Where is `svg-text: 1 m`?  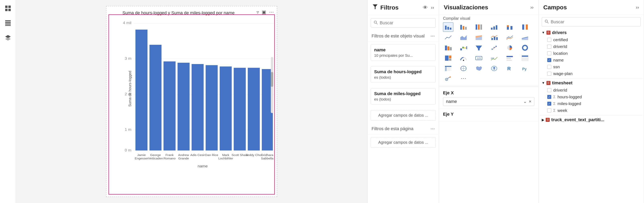 svg-text: 1 m is located at coordinates (128, 130).